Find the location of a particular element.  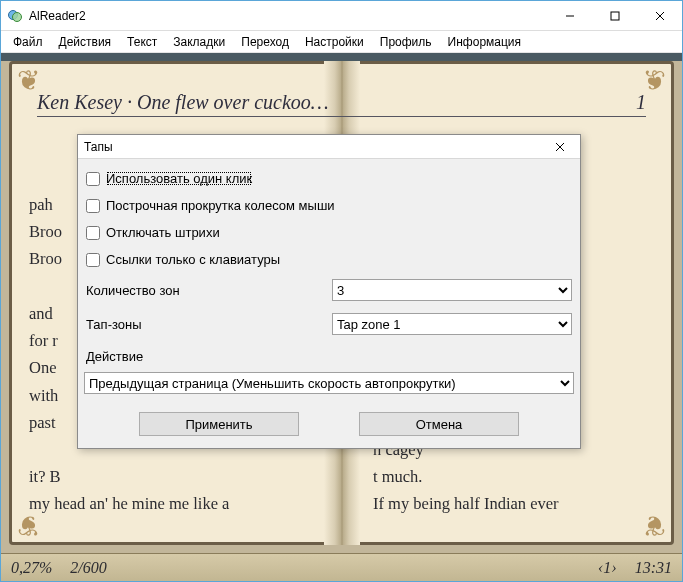

menu-info: Информация is located at coordinates (484, 42).